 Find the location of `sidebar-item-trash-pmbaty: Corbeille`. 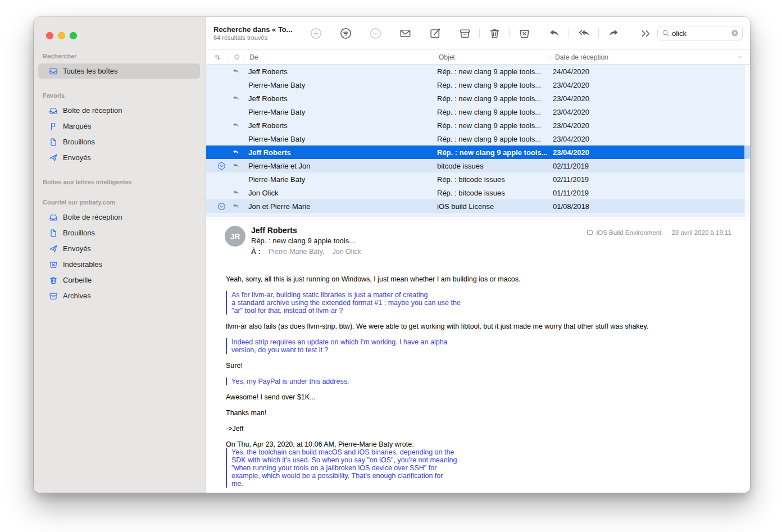

sidebar-item-trash-pmbaty: Corbeille is located at coordinates (119, 280).